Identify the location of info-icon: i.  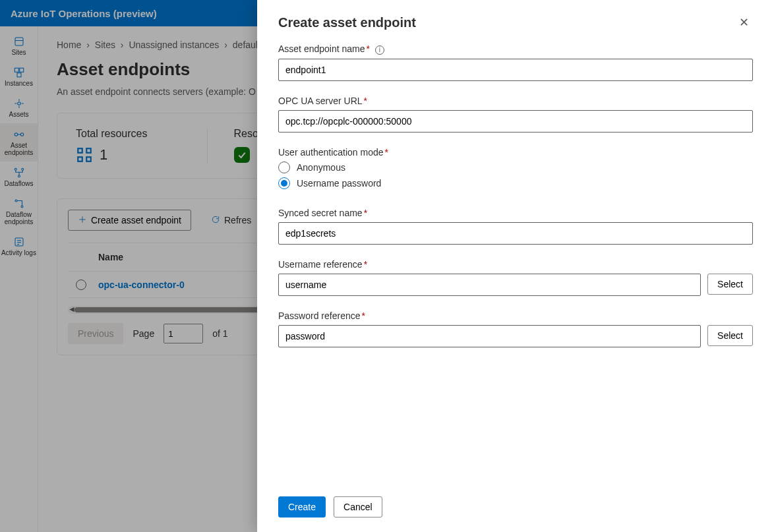
(380, 50).